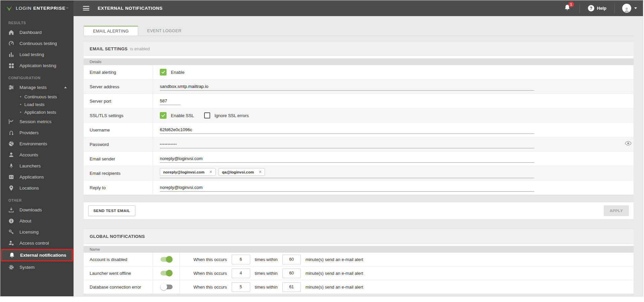  Describe the element at coordinates (628, 144) in the screenshot. I see `password-visibility-icon` at that location.